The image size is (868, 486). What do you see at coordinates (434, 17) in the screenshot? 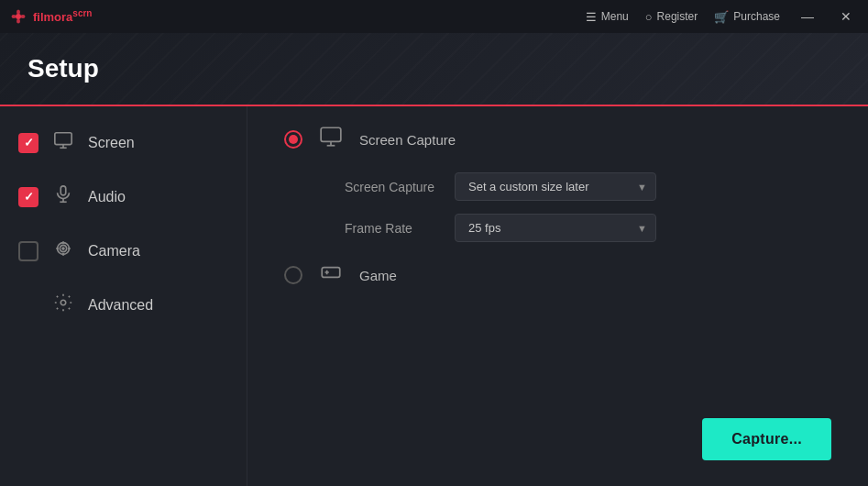
I see `titlebar: filmorascrn ☰ Menu ○ Register 🛒 Purchase…` at bounding box center [434, 17].